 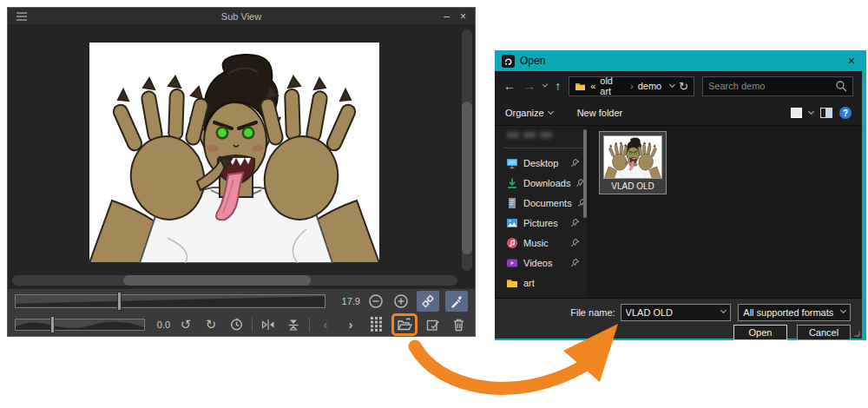 What do you see at coordinates (404, 325) in the screenshot?
I see `open-file-highlight` at bounding box center [404, 325].